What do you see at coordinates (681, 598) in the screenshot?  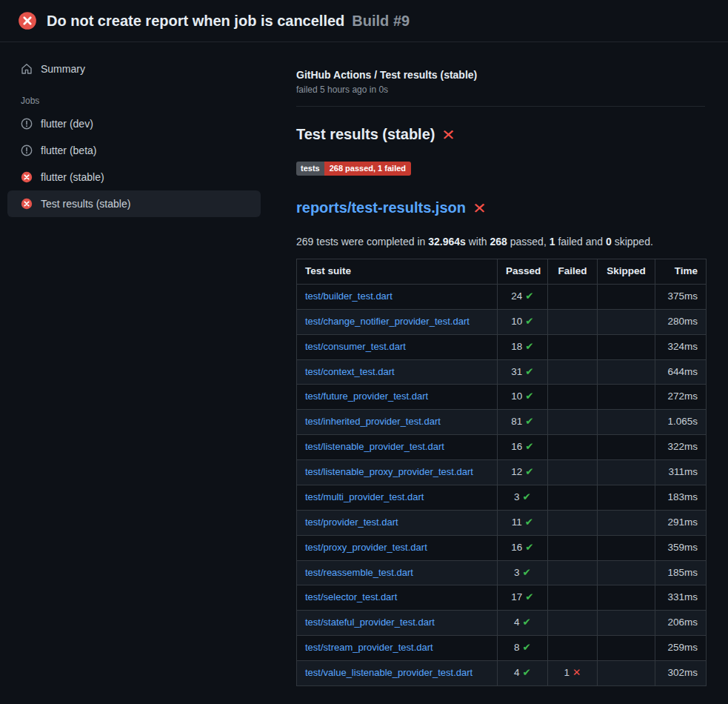 I see `time-cell: 331ms` at bounding box center [681, 598].